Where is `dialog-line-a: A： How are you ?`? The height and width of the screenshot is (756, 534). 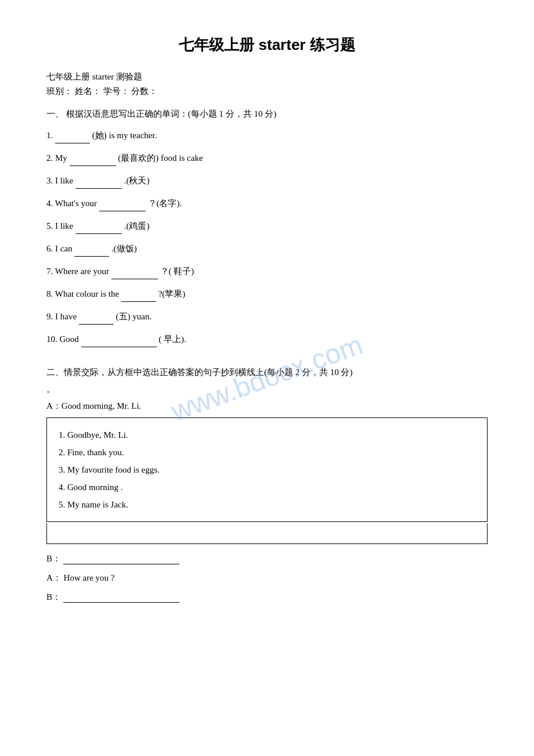
dialog-line-a: A： How are you ? is located at coordinates (267, 578).